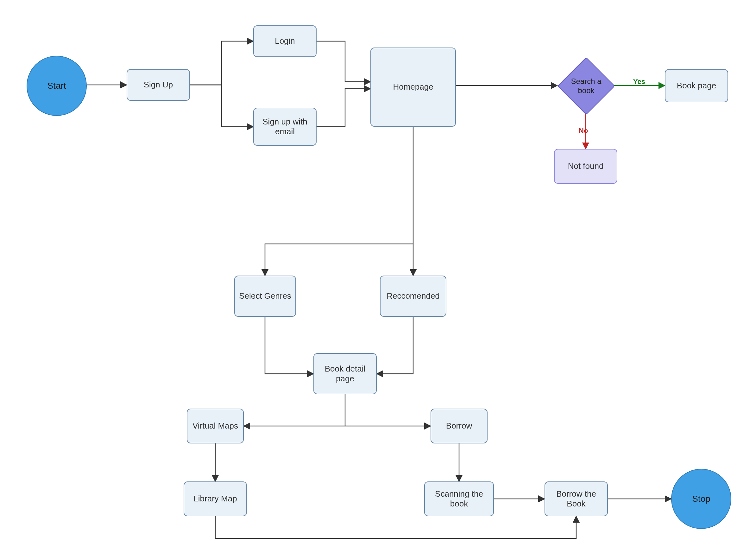 This screenshot has height=560, width=756. What do you see at coordinates (265, 296) in the screenshot?
I see `select-genres-label: Select Genres` at bounding box center [265, 296].